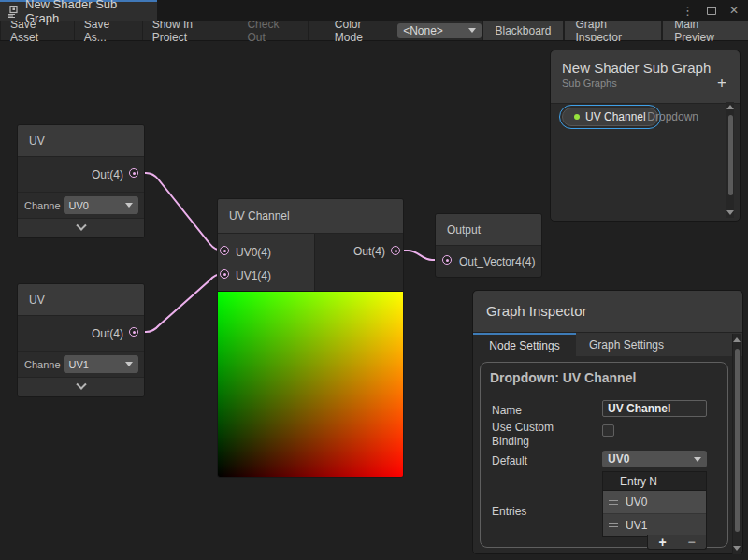 The width and height of the screenshot is (748, 560). Describe the element at coordinates (439, 31) in the screenshot. I see `color-mode-dropdown: <None>` at that location.